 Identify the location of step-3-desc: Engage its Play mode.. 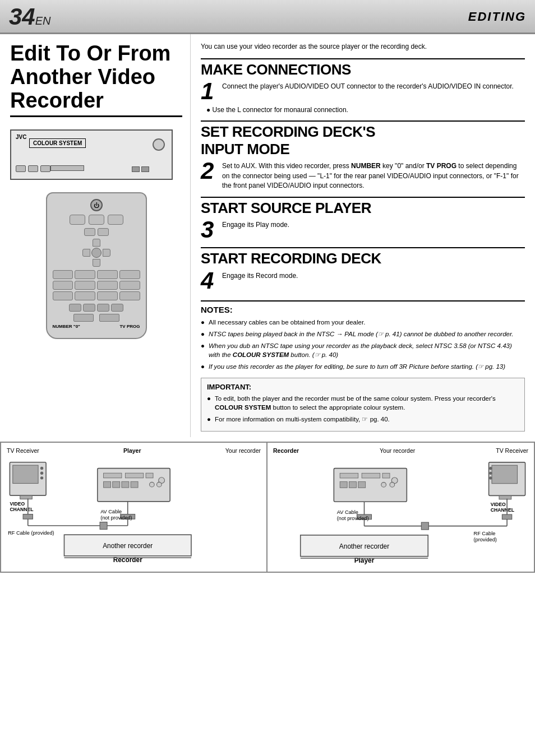
(373, 224).